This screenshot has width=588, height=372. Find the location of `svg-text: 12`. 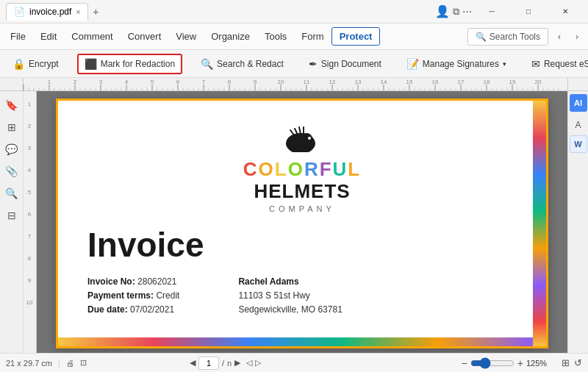

svg-text: 12 is located at coordinates (332, 82).